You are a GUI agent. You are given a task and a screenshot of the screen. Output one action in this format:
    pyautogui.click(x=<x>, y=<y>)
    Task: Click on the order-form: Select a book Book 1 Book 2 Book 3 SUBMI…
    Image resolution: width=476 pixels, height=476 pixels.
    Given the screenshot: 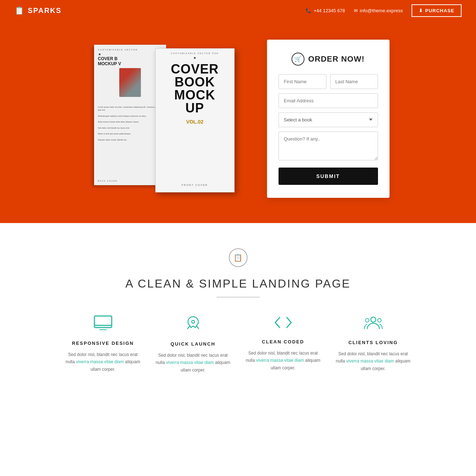 What is the action you would take?
    pyautogui.click(x=328, y=130)
    